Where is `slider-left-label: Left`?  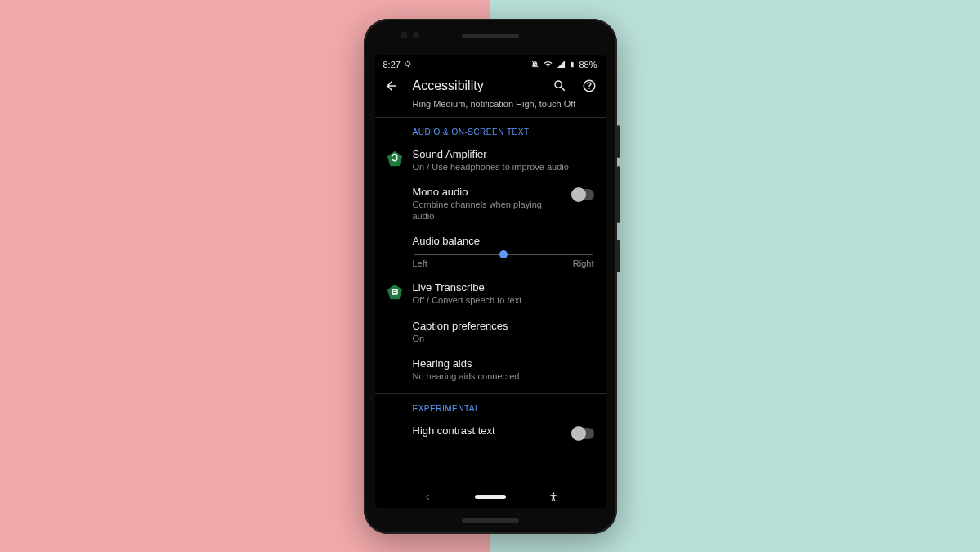 slider-left-label: Left is located at coordinates (420, 263).